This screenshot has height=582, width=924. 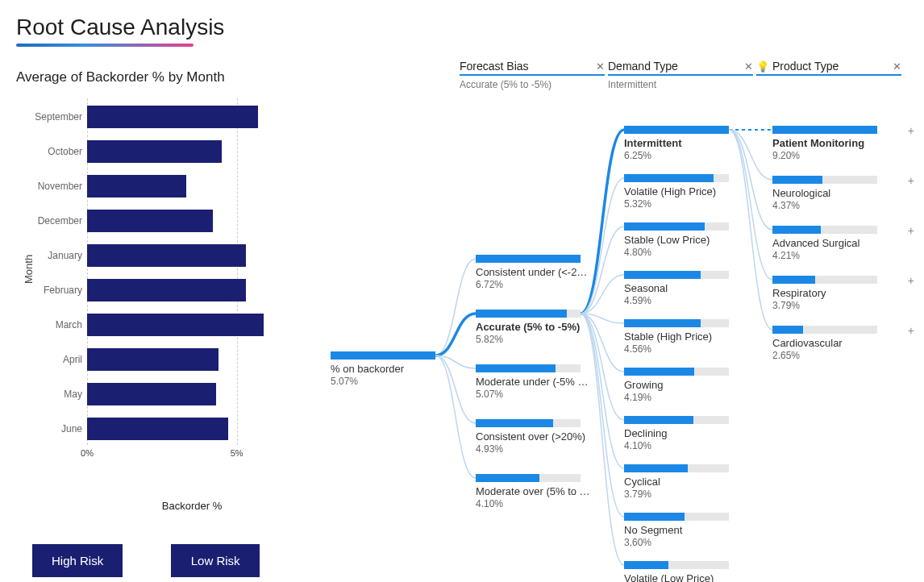 What do you see at coordinates (685, 530) in the screenshot?
I see `tree-node-label: No Segment` at bounding box center [685, 530].